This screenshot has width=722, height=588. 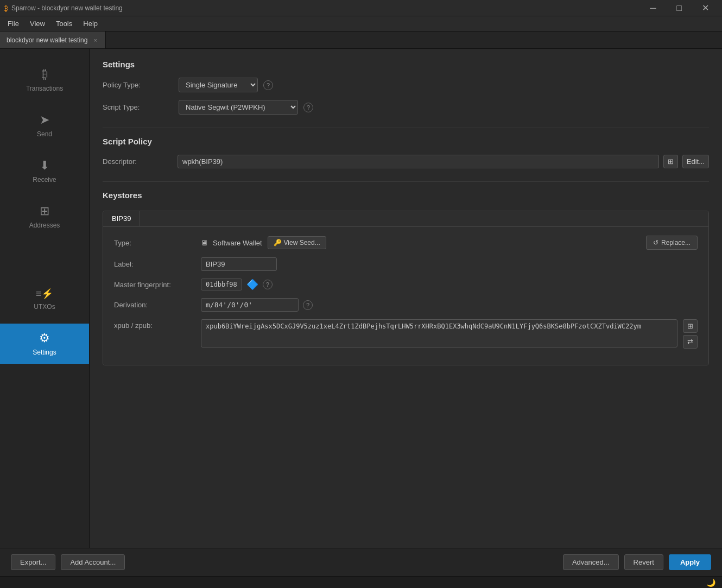 What do you see at coordinates (239, 264) in the screenshot?
I see `label-input` at bounding box center [239, 264].